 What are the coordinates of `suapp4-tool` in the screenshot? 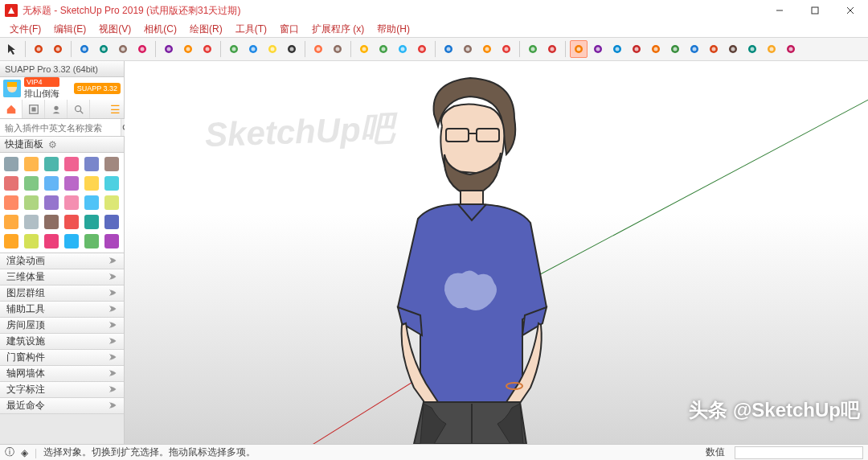 It's located at (617, 49).